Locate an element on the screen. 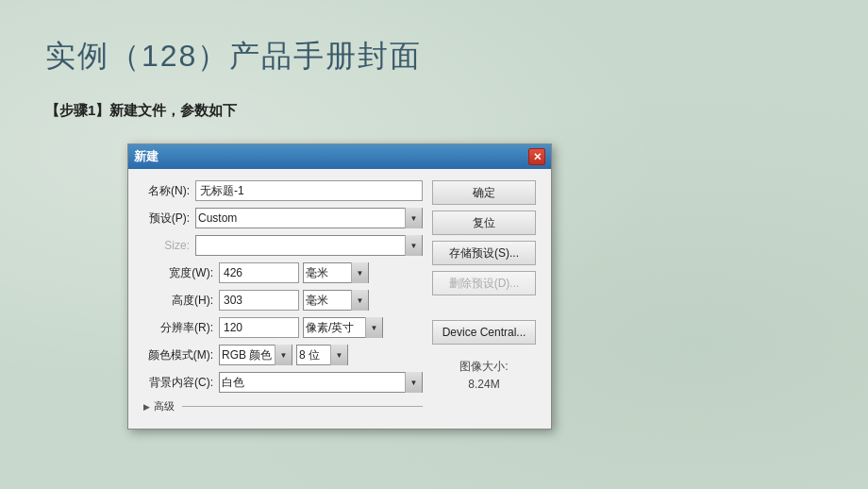 The width and height of the screenshot is (868, 489). bg-content-row: 背景内容(C): 白色 ▼ is located at coordinates (283, 382).